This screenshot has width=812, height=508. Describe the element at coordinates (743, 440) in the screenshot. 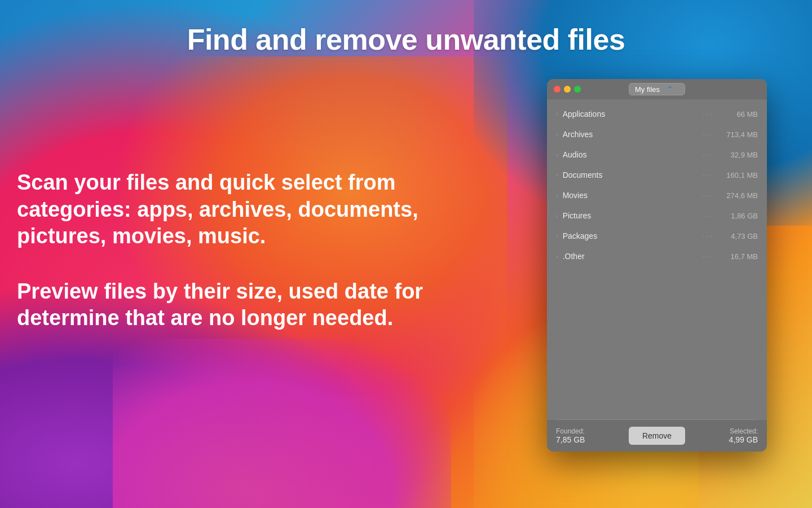

I see `selected-value: 4,99 GB` at that location.